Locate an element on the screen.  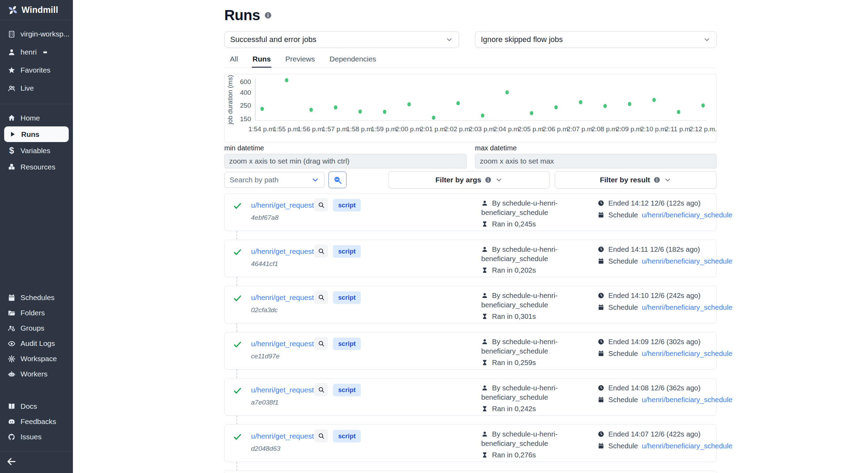
sidebar-item-live: Live is located at coordinates (36, 88).